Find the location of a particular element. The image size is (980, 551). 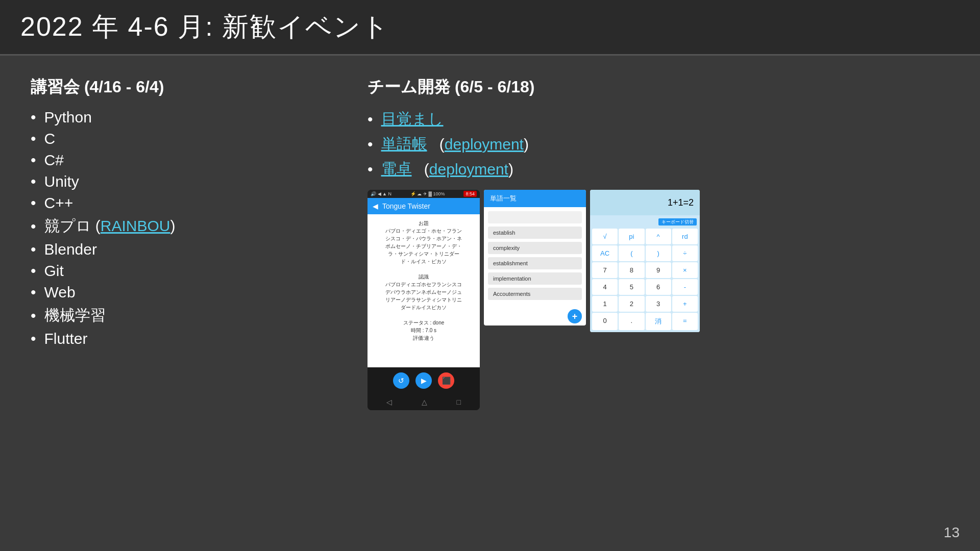

calc-4-btn: 4 is located at coordinates (605, 287).